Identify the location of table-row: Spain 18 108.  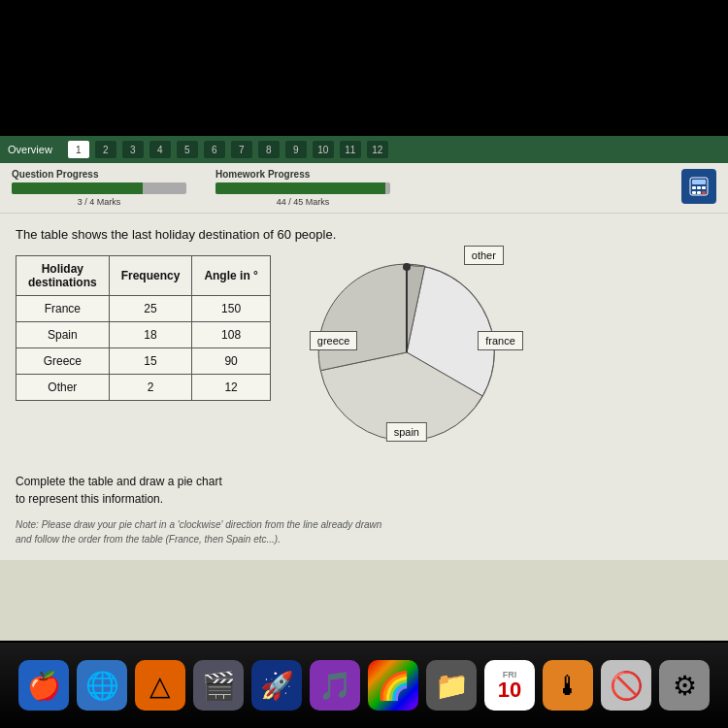
(144, 336).